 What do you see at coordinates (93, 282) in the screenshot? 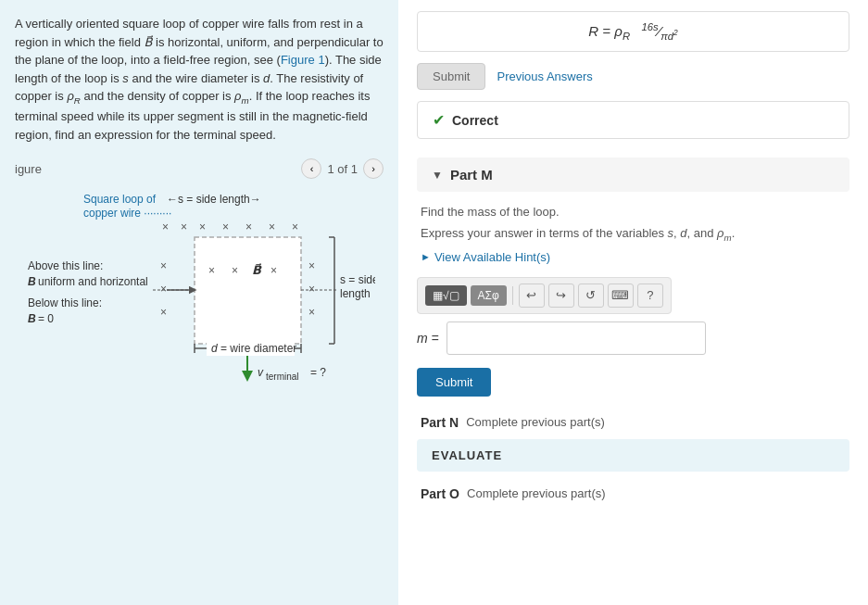
I see `b-uniform-text: uniform and horizontal` at bounding box center [93, 282].